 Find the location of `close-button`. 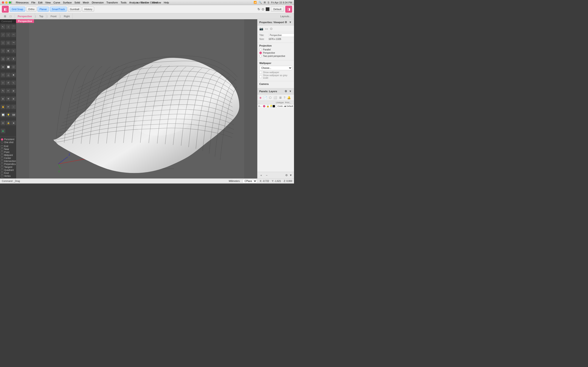

close-button is located at coordinates (3, 2).